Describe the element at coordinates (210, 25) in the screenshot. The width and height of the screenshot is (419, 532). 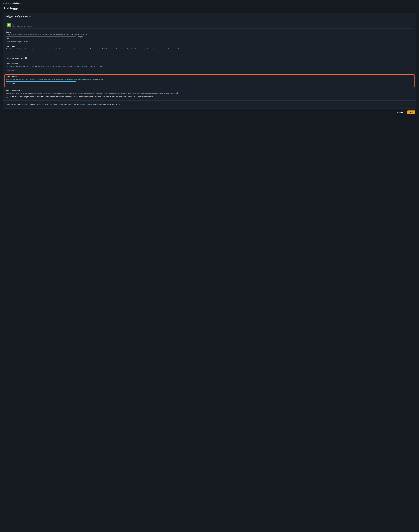
I see `trigger-source-select: S3 aws asynchronous storage` at that location.